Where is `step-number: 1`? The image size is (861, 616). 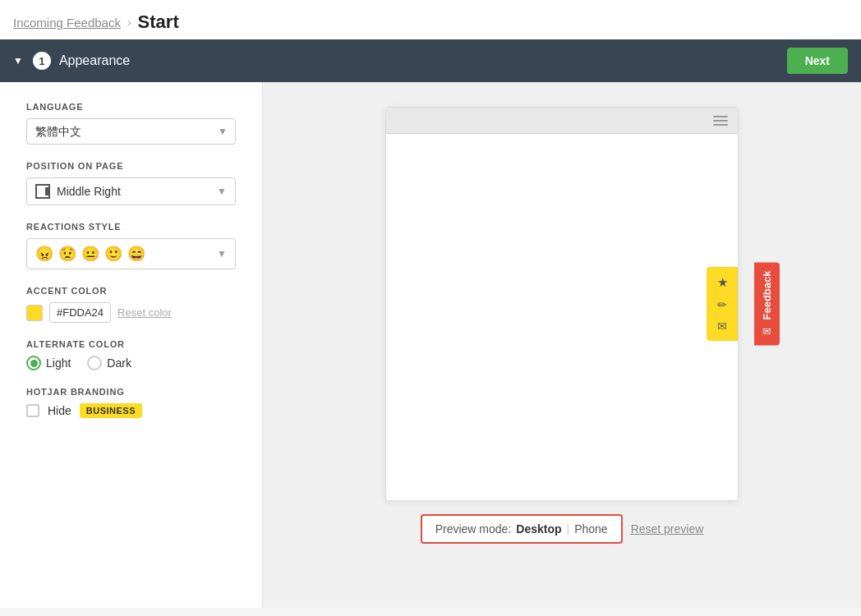 step-number: 1 is located at coordinates (42, 61).